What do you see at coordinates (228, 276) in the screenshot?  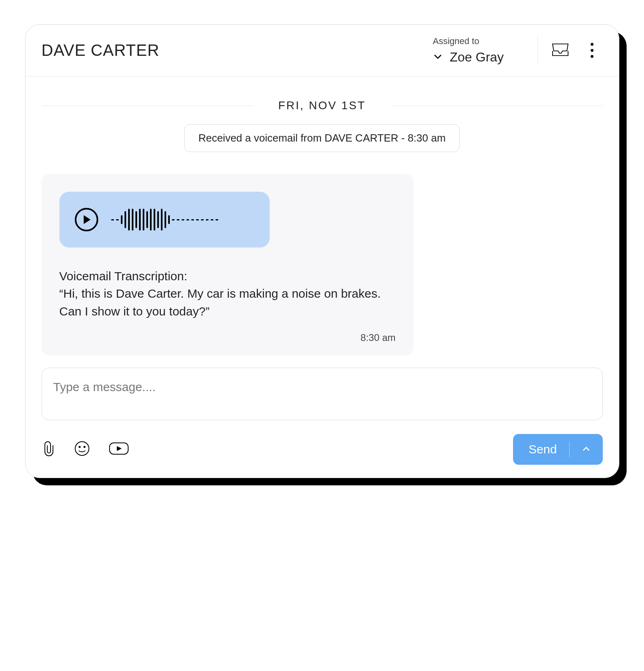 I see `transcription-label: Voicemail Transcription:` at bounding box center [228, 276].